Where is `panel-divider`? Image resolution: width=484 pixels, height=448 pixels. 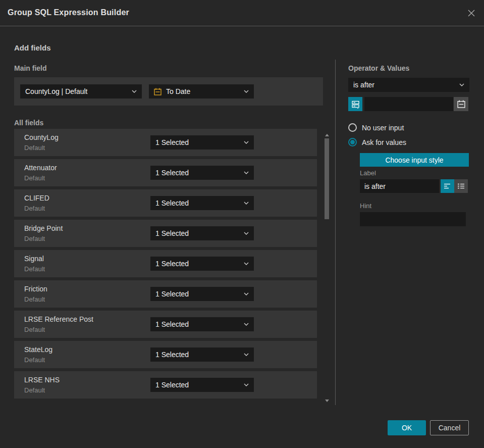
panel-divider is located at coordinates (335, 232).